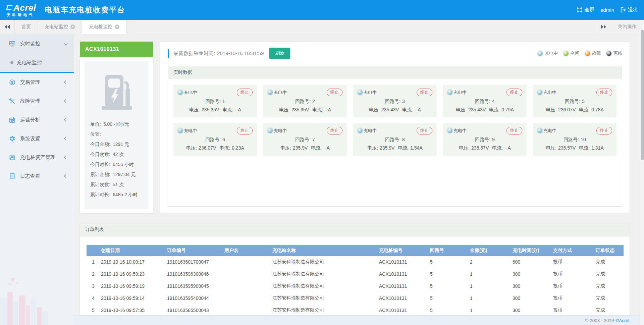 The height and width of the screenshot is (325, 644). Describe the element at coordinates (405, 310) in the screenshot. I see `orders-cell: ACX1010131` at that location.